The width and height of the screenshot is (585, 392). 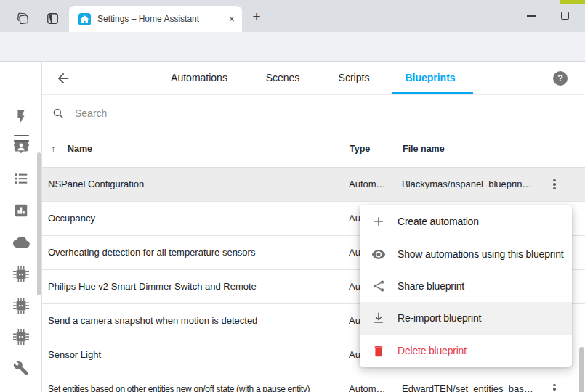 I want to click on row-file: Blackymas/nspanel_blueprin…, so click(x=482, y=184).